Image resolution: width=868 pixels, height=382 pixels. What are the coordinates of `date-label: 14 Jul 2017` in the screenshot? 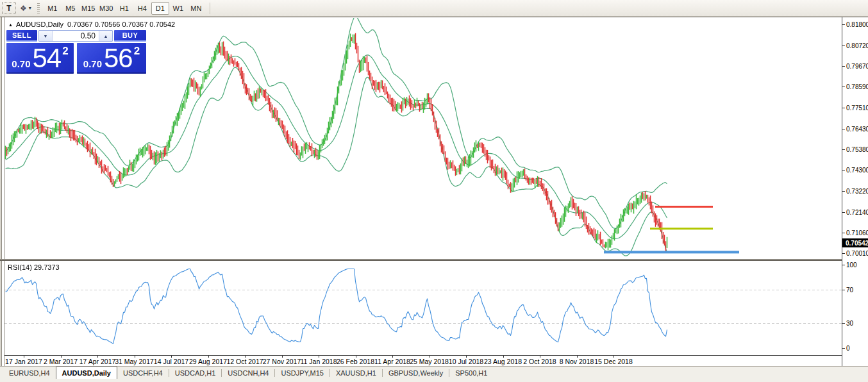 It's located at (171, 361).